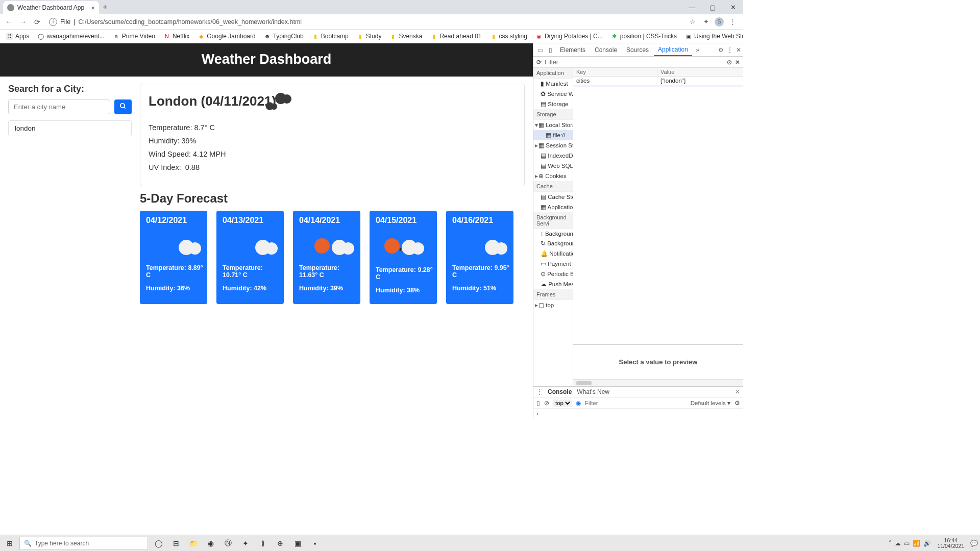  Describe the element at coordinates (739, 50) in the screenshot. I see `close-devtools-icon: ✕` at that location.